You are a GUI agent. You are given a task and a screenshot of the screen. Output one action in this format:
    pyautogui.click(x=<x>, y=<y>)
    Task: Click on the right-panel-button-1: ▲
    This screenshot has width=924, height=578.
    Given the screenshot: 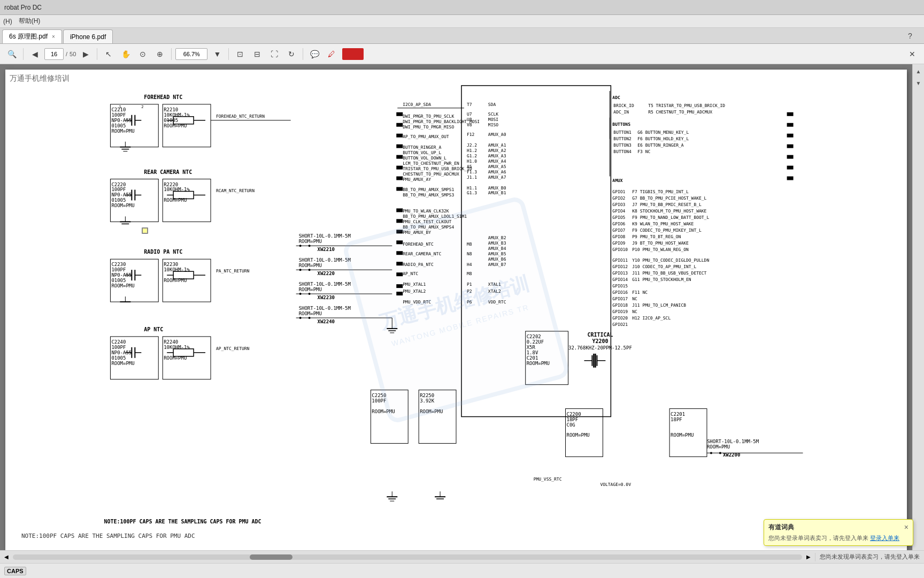 What is the action you would take?
    pyautogui.click(x=919, y=71)
    